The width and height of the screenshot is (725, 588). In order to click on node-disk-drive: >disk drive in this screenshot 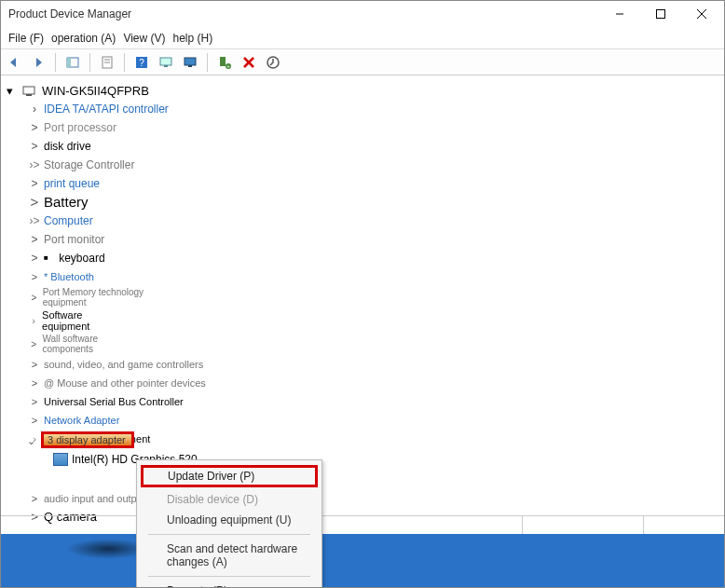, I will do `click(362, 146)`.